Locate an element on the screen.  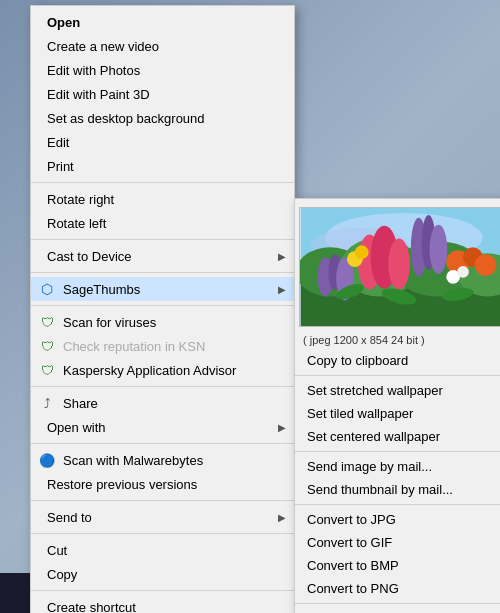
sub-item-sagethumbs-options: SageThumbs Options... is located at coordinates (398, 610).